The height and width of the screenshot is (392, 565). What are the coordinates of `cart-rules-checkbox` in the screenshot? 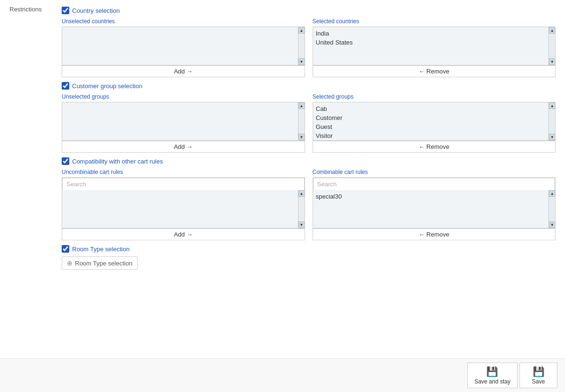 It's located at (65, 161).